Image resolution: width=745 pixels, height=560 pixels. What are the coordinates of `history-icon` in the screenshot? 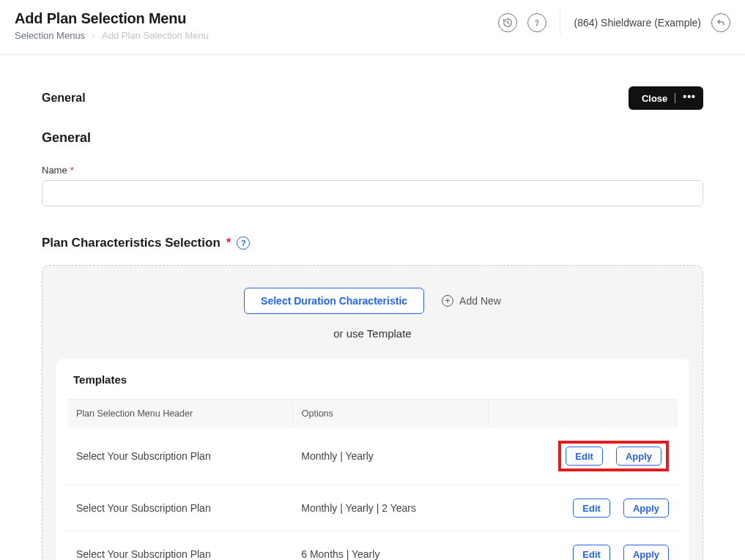 It's located at (508, 23).